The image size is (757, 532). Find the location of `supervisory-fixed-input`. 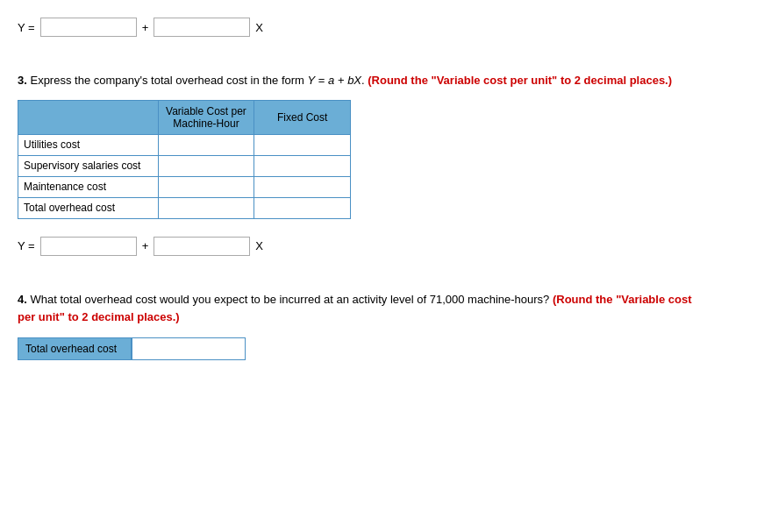

supervisory-fixed-input is located at coordinates (302, 167).